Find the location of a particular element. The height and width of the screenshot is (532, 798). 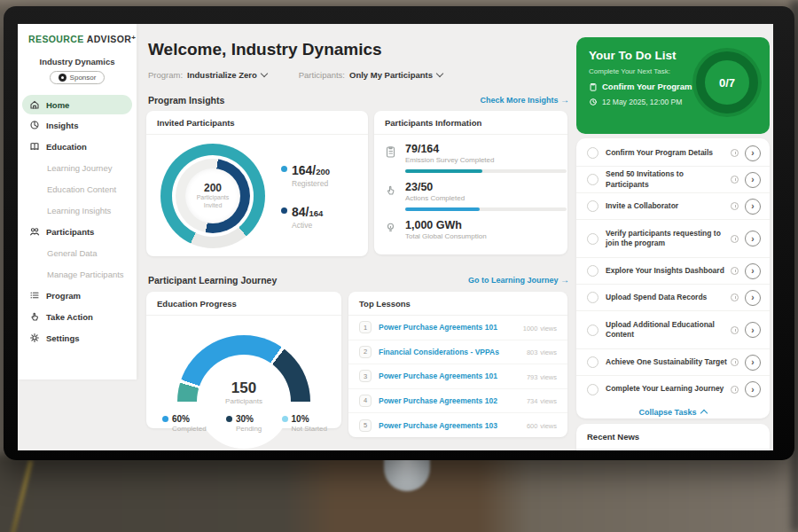

chevron-up-icon is located at coordinates (704, 413).